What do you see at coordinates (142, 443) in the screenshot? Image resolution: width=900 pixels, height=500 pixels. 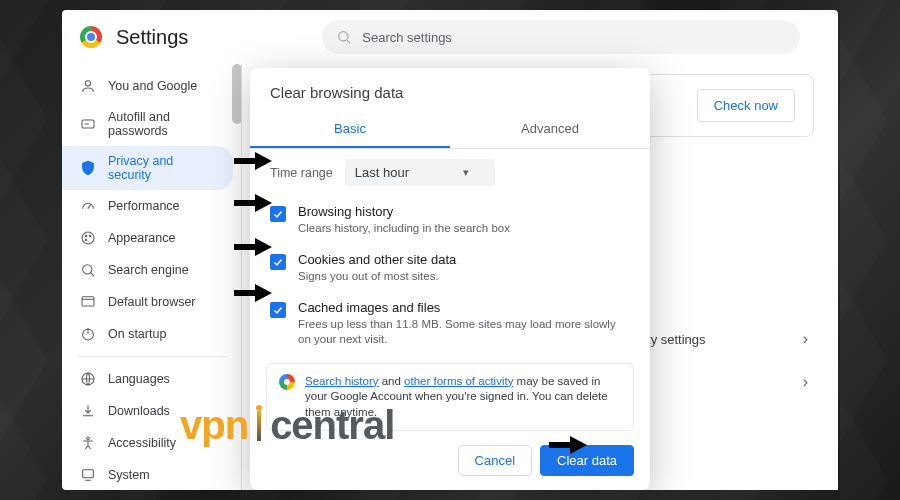 I see `sidebar-item-label: Accessibility` at bounding box center [142, 443].